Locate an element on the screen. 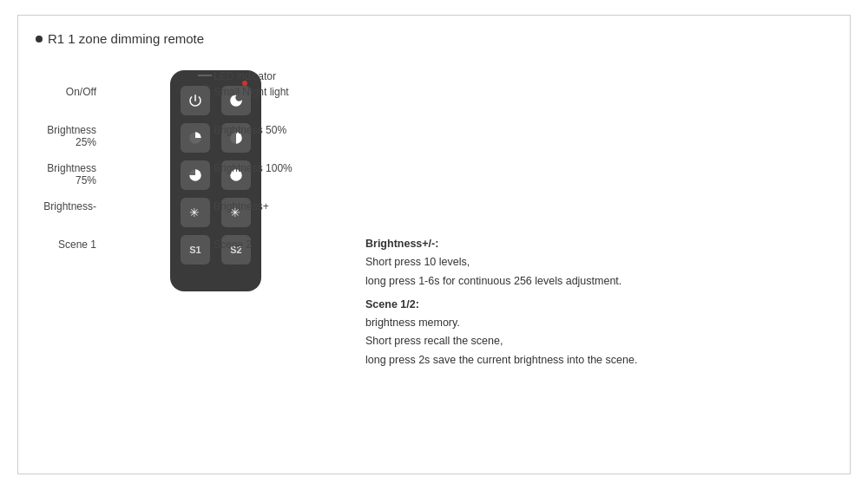 The height and width of the screenshot is (490, 868). ann-onoff: On/Off is located at coordinates (66, 92).